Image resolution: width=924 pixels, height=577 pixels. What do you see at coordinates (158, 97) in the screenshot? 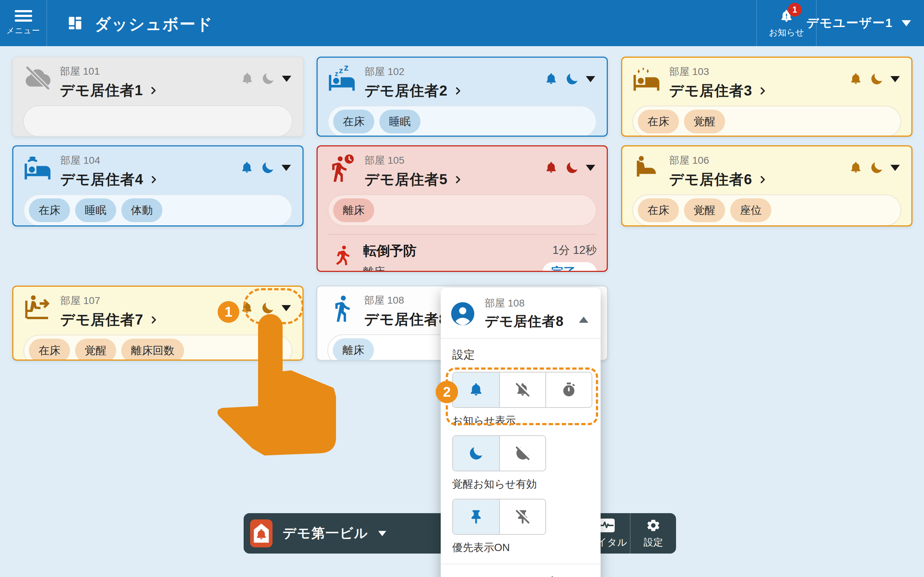
I see `room-card: 部屋 101 デモ居住者1` at bounding box center [158, 97].